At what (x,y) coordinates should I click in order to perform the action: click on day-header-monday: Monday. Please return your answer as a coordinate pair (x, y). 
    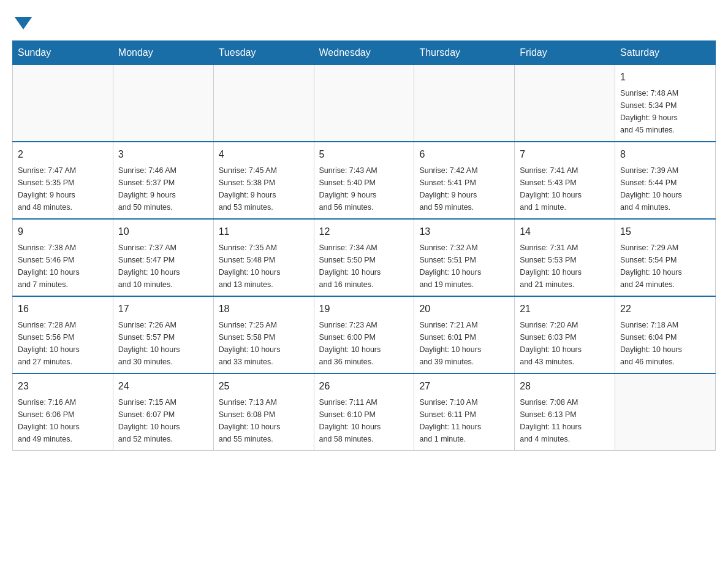
    Looking at the image, I should click on (163, 53).